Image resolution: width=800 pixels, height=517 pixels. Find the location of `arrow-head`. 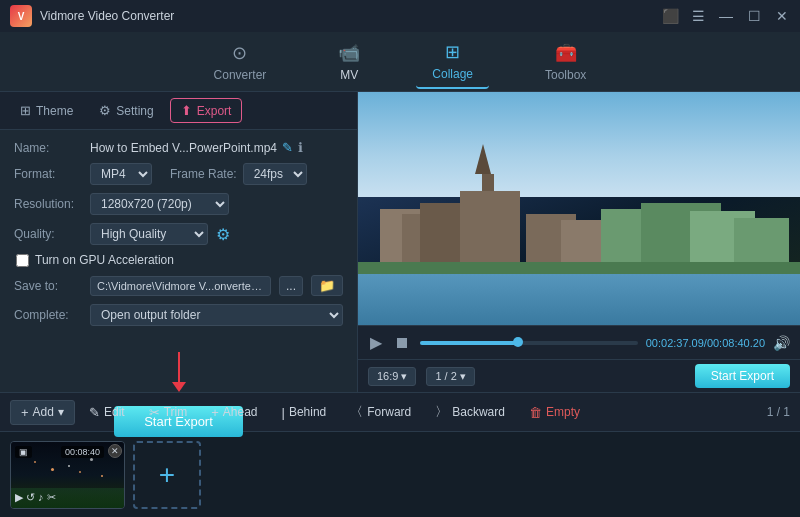

arrow-head is located at coordinates (179, 387).